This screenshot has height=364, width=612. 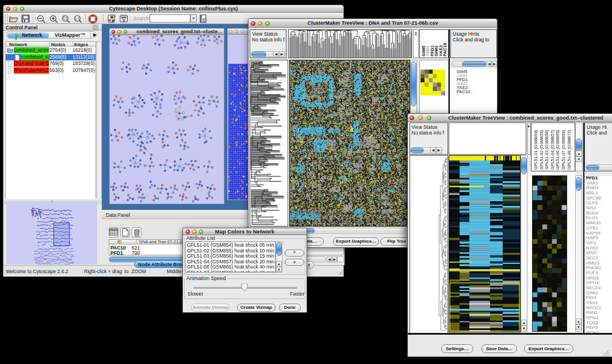 I want to click on svg-text: PAC10, so click(x=445, y=49).